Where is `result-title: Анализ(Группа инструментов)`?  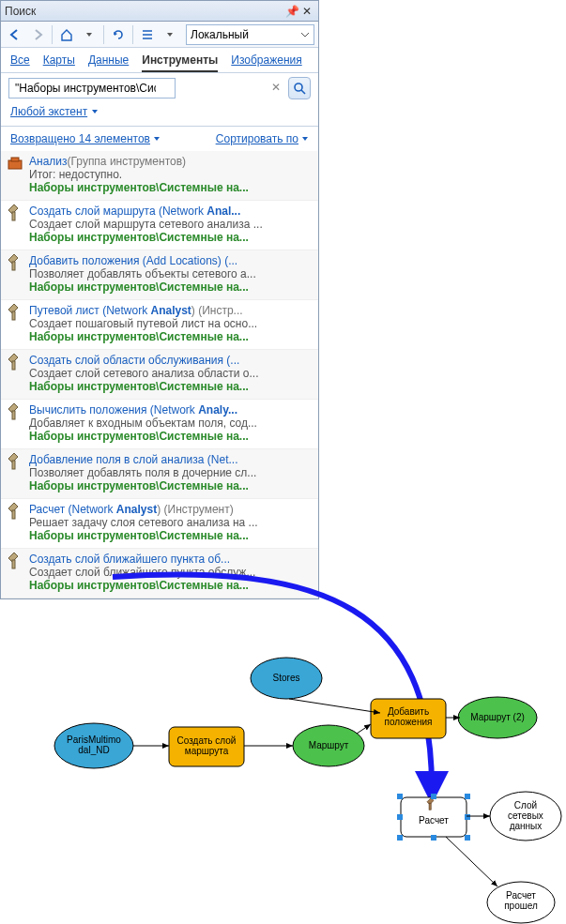
result-title: Анализ(Группа инструментов) is located at coordinates (170, 161).